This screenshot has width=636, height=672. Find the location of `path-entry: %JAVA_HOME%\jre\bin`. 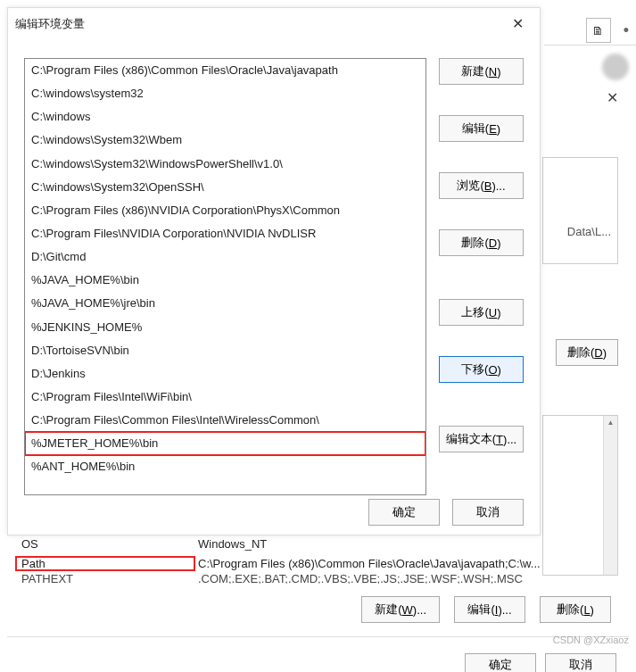

path-entry: %JAVA_HOME%\jre\bin is located at coordinates (225, 303).